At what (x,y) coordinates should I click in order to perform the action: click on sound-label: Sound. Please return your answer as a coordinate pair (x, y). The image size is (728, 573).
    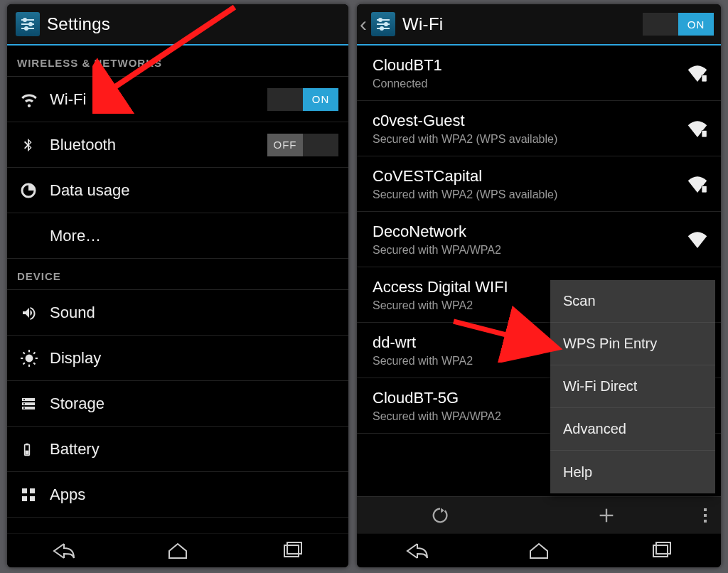
    Looking at the image, I should click on (73, 313).